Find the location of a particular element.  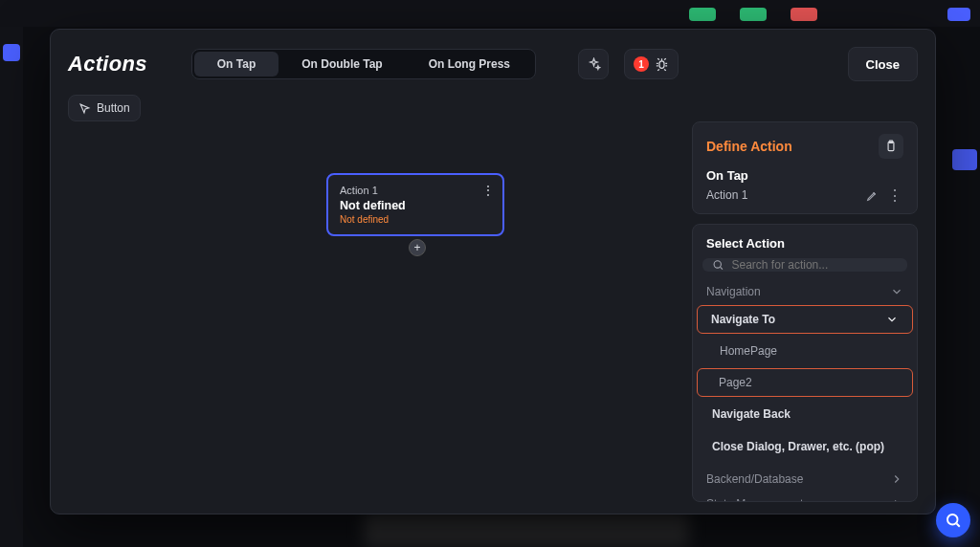

widget-chip-label: Button is located at coordinates (113, 108).